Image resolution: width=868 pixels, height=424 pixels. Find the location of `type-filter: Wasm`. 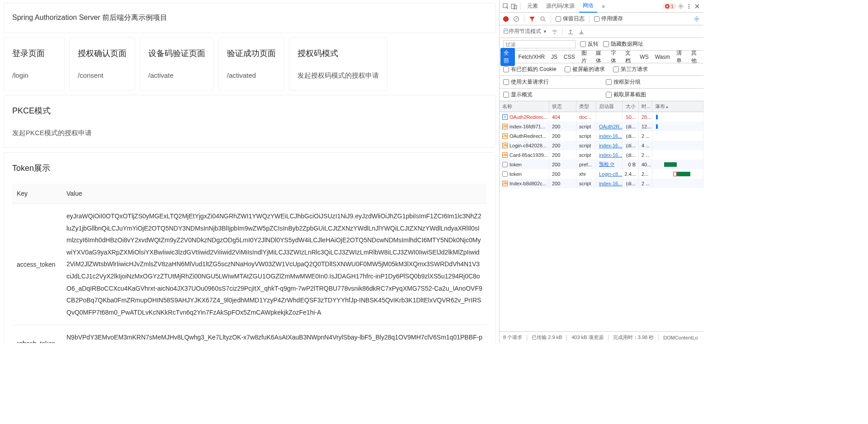

type-filter: Wasm is located at coordinates (663, 57).